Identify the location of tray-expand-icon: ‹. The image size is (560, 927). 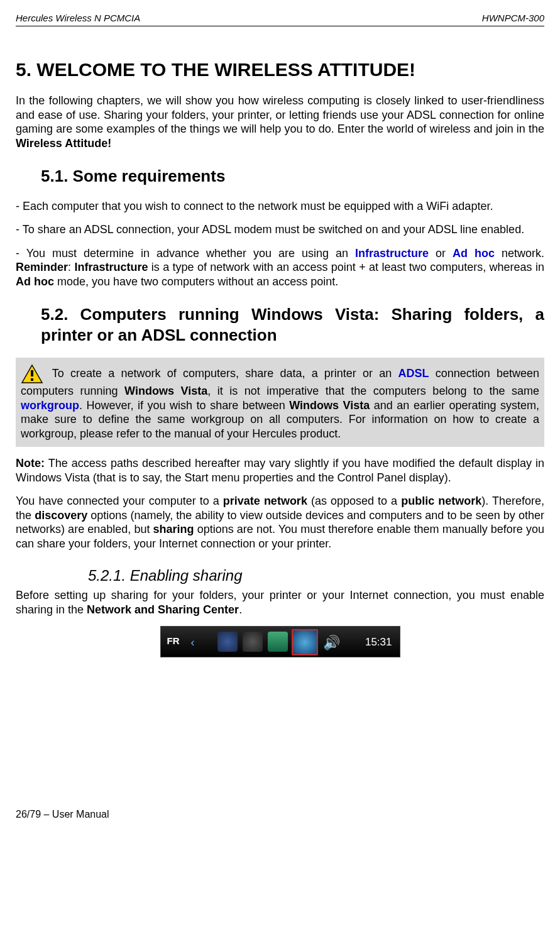
(193, 642).